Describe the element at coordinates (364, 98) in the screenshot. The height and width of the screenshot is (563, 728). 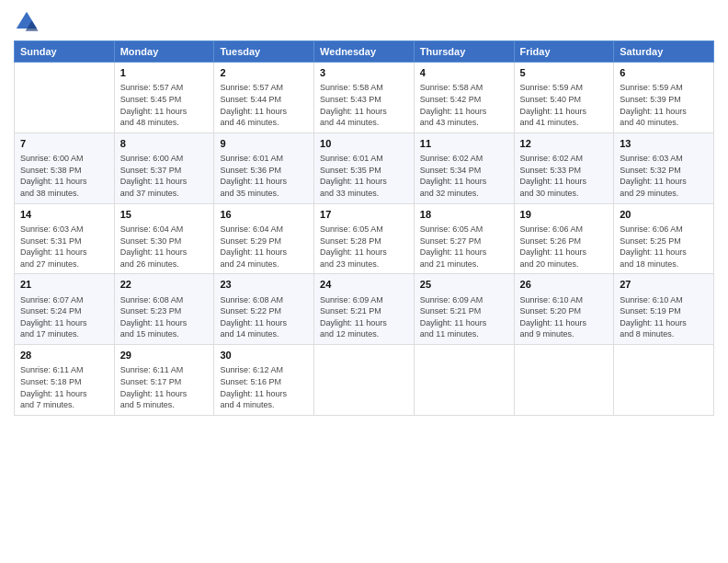
I see `week-row-0: 1Sunrise: 5:57 AM Sunset: 5:45 PM Daylig…` at that location.